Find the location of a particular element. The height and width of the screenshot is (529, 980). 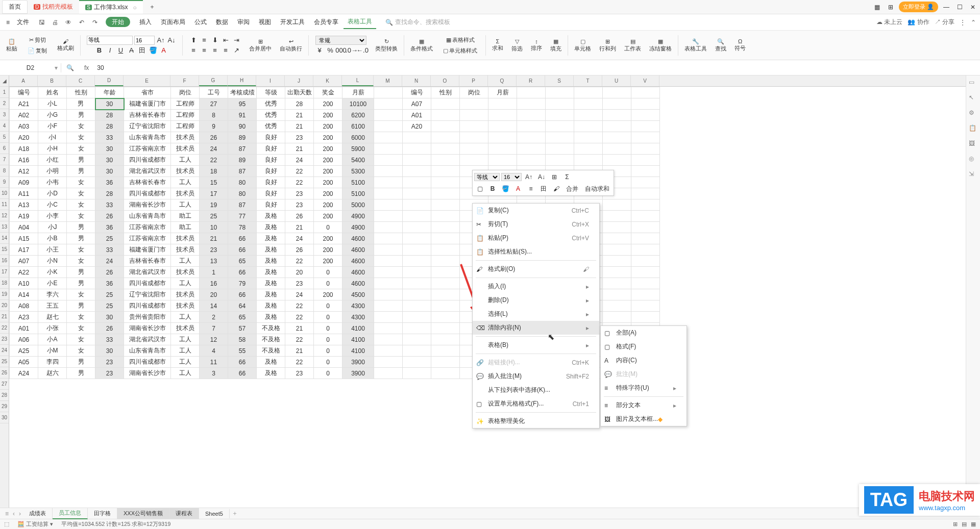

data-cell: 4300 is located at coordinates (358, 317).